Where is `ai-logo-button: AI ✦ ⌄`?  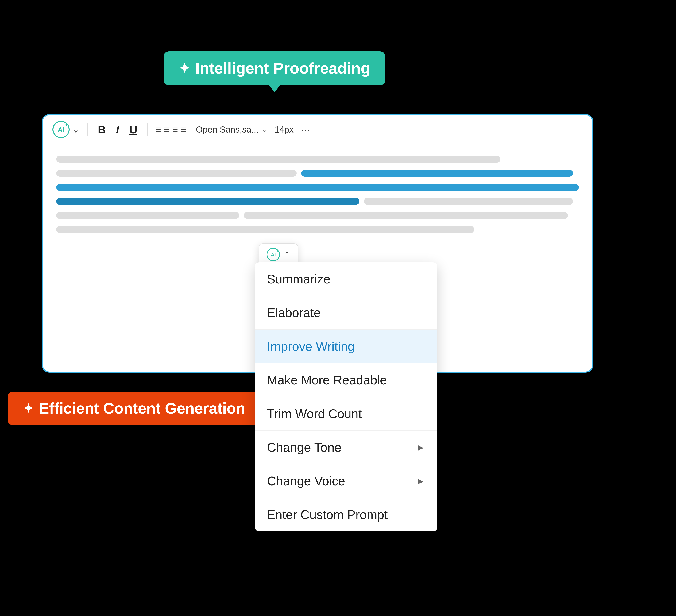 ai-logo-button: AI ✦ ⌄ is located at coordinates (66, 129).